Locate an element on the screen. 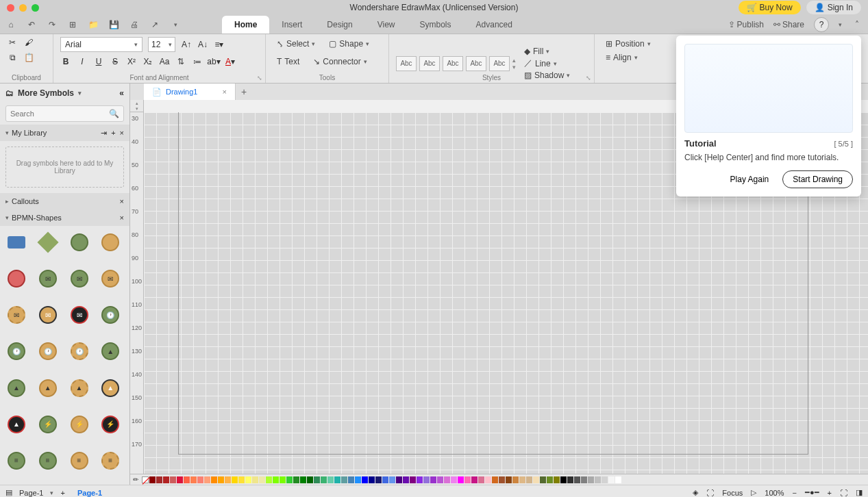 This screenshot has height=497, width=868. add-library-icon: + is located at coordinates (113, 133).